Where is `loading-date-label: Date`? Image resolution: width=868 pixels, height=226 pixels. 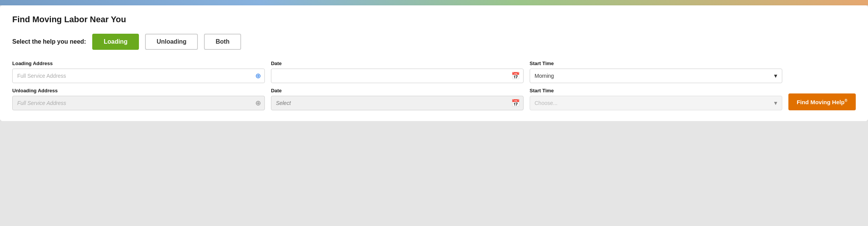
loading-date-label: Date is located at coordinates (397, 64).